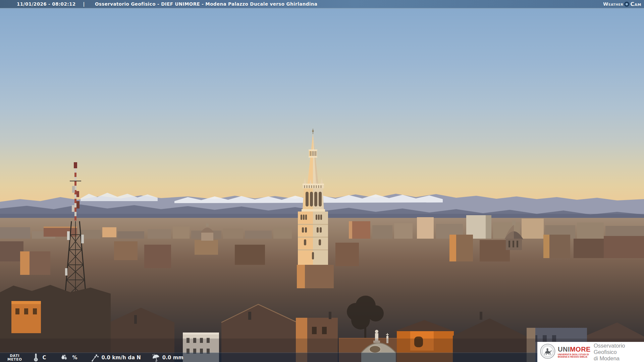 Image resolution: width=644 pixels, height=362 pixels. I want to click on meteo-label: DATI METEO, so click(15, 358).